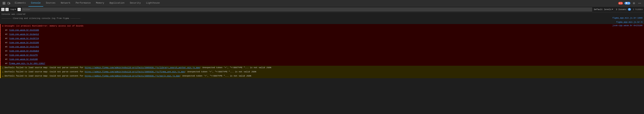 The width and height of the screenshot is (644, 114). What do you see at coordinates (9, 3) in the screenshot?
I see `device-icon` at bounding box center [9, 3].